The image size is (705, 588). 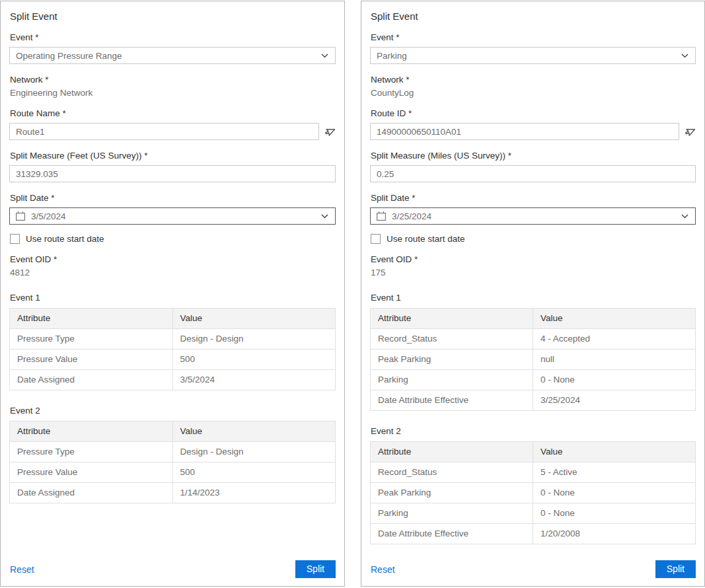 What do you see at coordinates (173, 272) in the screenshot?
I see `event-oid-value: 4812` at bounding box center [173, 272].